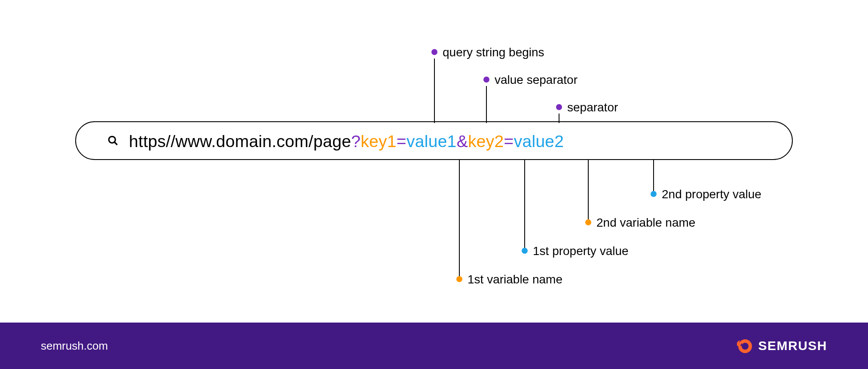 The width and height of the screenshot is (868, 369). What do you see at coordinates (74, 346) in the screenshot?
I see `footer-site-text: semrush.com` at bounding box center [74, 346].